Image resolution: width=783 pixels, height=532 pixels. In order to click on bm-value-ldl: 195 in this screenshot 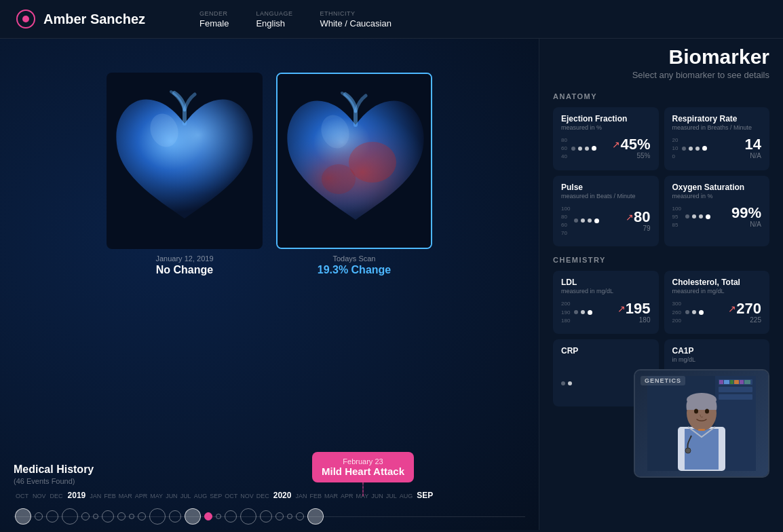, I will do `click(638, 309)`.